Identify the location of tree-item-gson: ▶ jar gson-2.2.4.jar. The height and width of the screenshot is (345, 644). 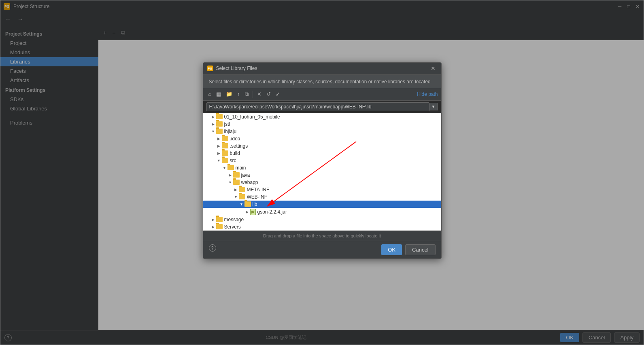
(322, 212).